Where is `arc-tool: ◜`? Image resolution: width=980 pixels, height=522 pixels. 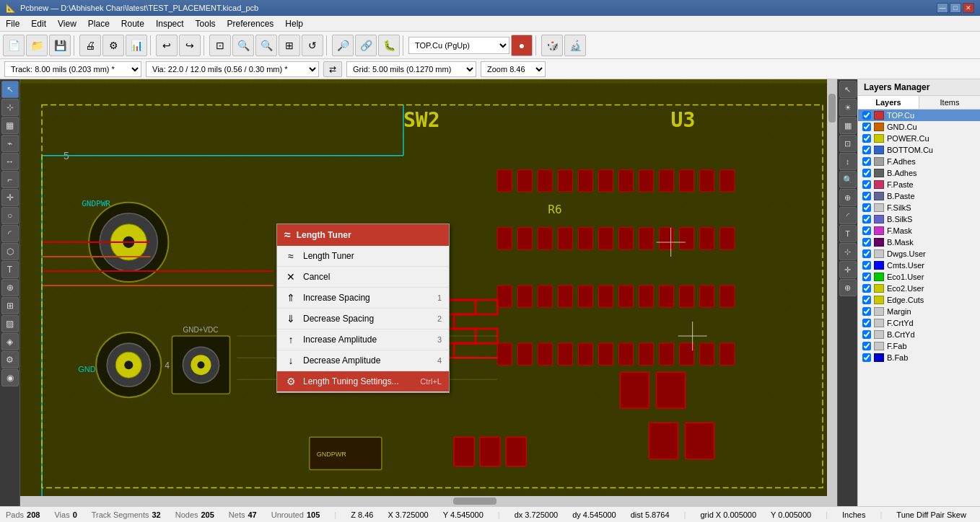 arc-tool: ◜ is located at coordinates (10, 234).